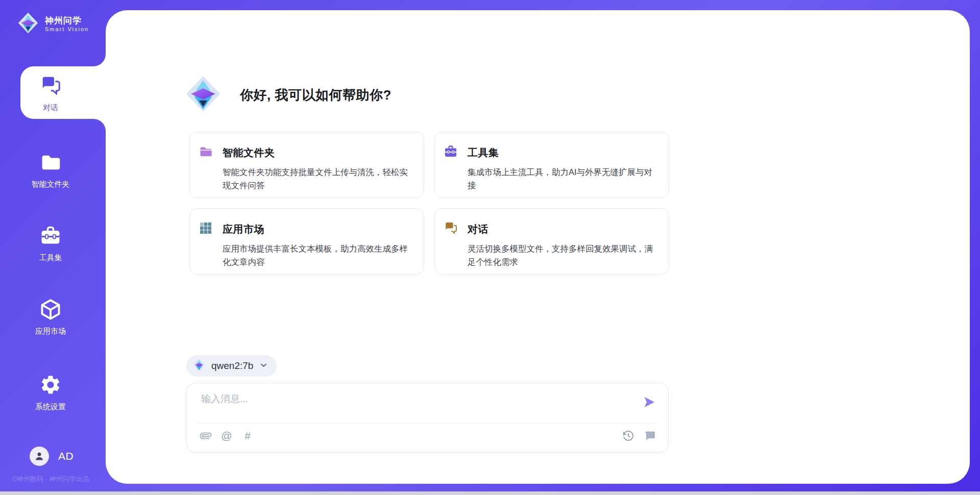  What do you see at coordinates (413, 399) in the screenshot?
I see `message-input` at bounding box center [413, 399].